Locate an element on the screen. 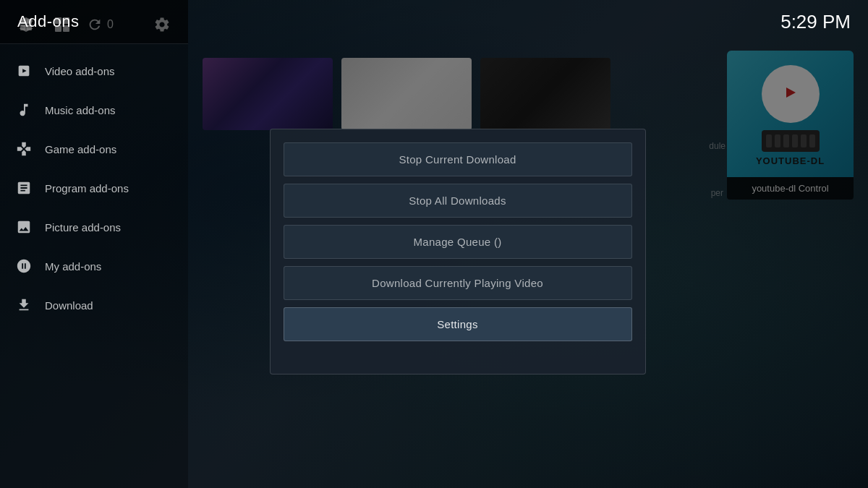  my-addons-icon is located at coordinates (24, 266).